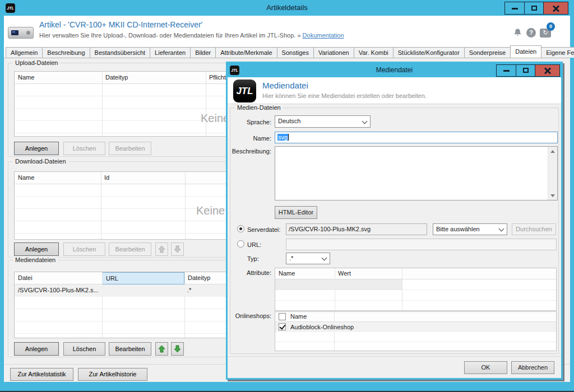 The height and width of the screenshot is (392, 574). Describe the element at coordinates (534, 230) in the screenshot. I see `durchsuchen-button: Durchsuchen` at that location.